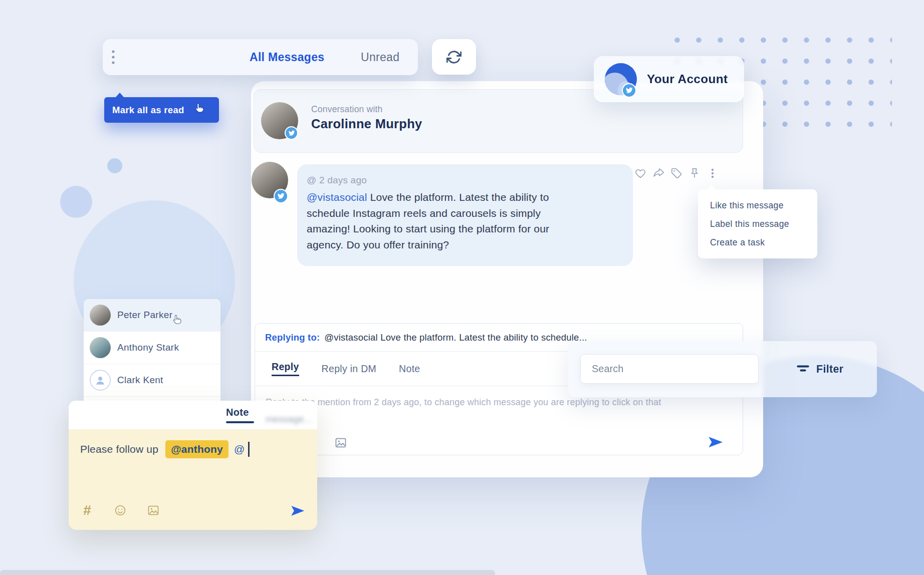 This screenshot has width=924, height=575. What do you see at coordinates (165, 449) in the screenshot?
I see `note-text-line: Please follow up @anthony @` at bounding box center [165, 449].